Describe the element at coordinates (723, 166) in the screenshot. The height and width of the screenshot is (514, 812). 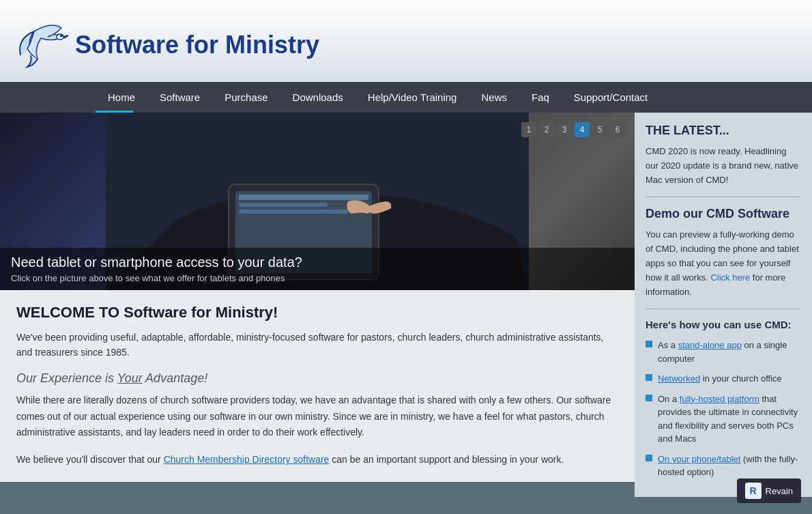
I see `latest-text: CMD 2020 is now ready. Headlining our 20…` at that location.